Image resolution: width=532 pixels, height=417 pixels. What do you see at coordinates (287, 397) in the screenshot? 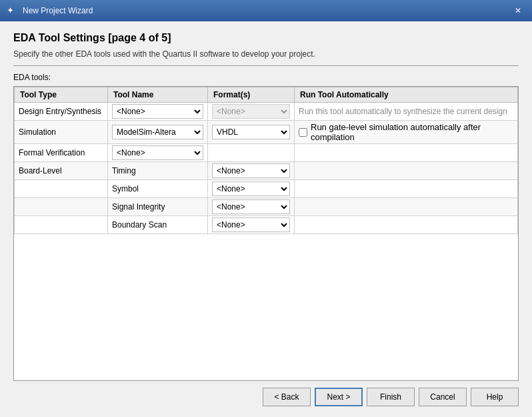
I see `back-button: < Back` at bounding box center [287, 397].